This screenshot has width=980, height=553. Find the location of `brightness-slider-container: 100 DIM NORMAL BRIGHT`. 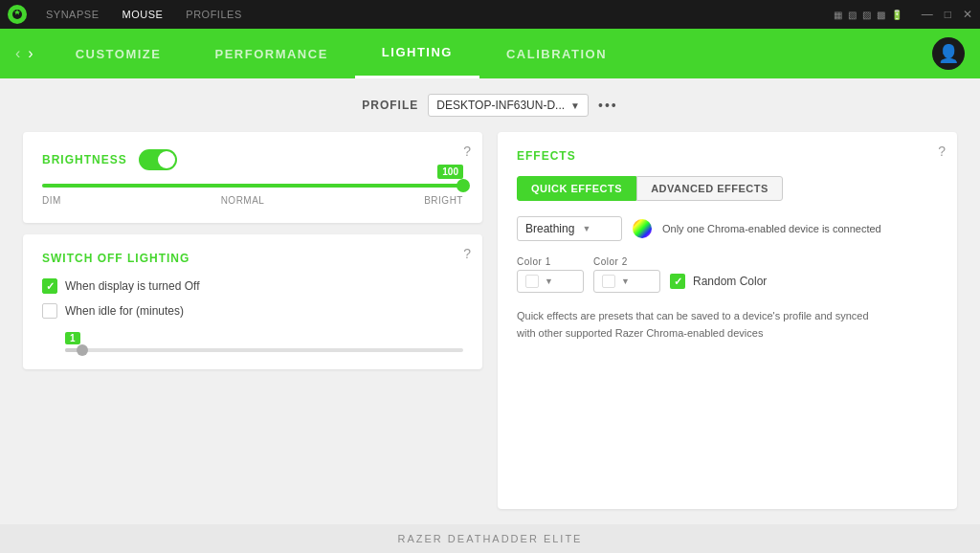

brightness-slider-container: 100 DIM NORMAL BRIGHT is located at coordinates (253, 195).